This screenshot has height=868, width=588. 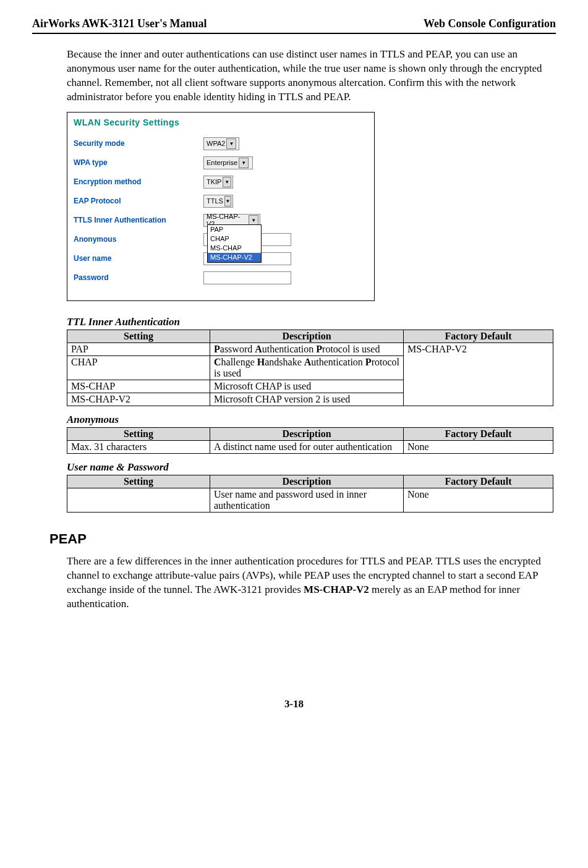 What do you see at coordinates (294, 26) in the screenshot?
I see `page-header: AirWorks AWK-3121 User's Manual Web Cons…` at bounding box center [294, 26].